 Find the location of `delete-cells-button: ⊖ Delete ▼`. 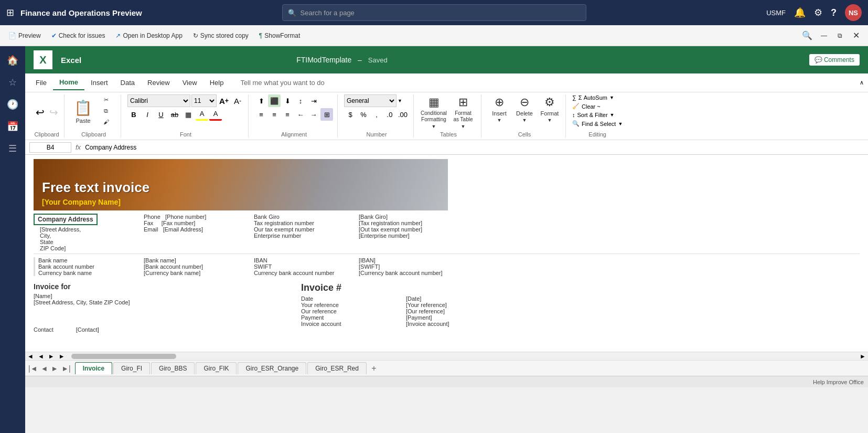

delete-cells-button: ⊖ Delete ▼ is located at coordinates (524, 109).